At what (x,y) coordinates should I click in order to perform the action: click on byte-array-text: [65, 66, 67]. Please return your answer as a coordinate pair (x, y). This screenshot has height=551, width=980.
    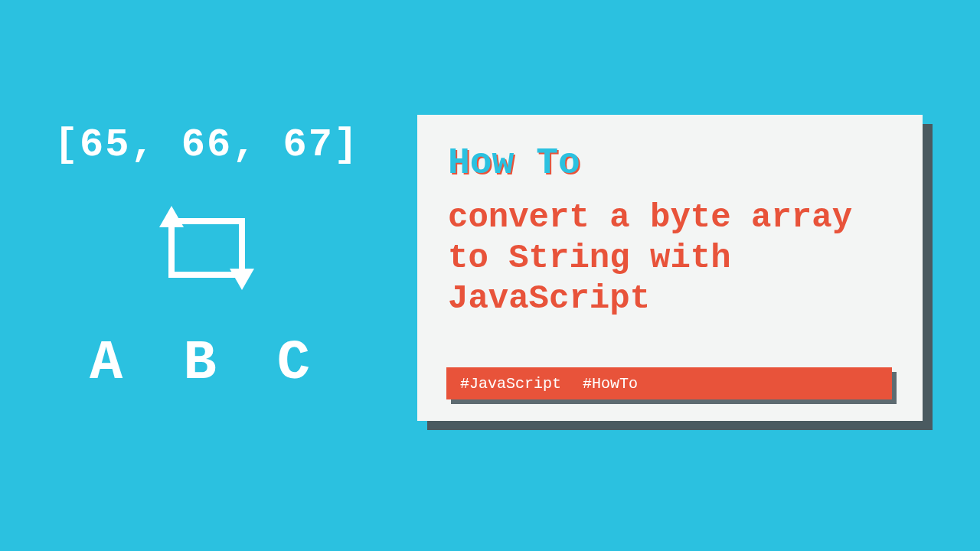
    Looking at the image, I should click on (207, 145).